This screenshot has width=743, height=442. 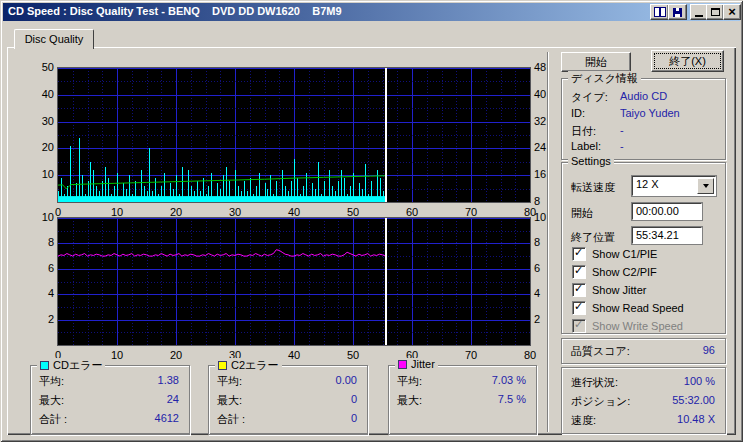 What do you see at coordinates (644, 400) in the screenshot?
I see `progress-group: 進行状況: 100 % ポジション: 55:32.00 速度: 10.48 X` at bounding box center [644, 400].